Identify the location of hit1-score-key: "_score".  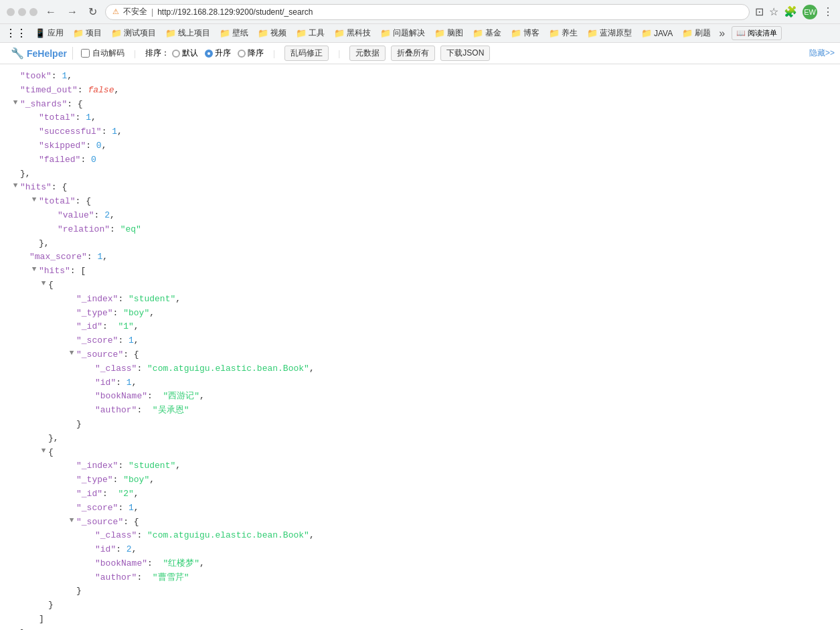
(97, 341).